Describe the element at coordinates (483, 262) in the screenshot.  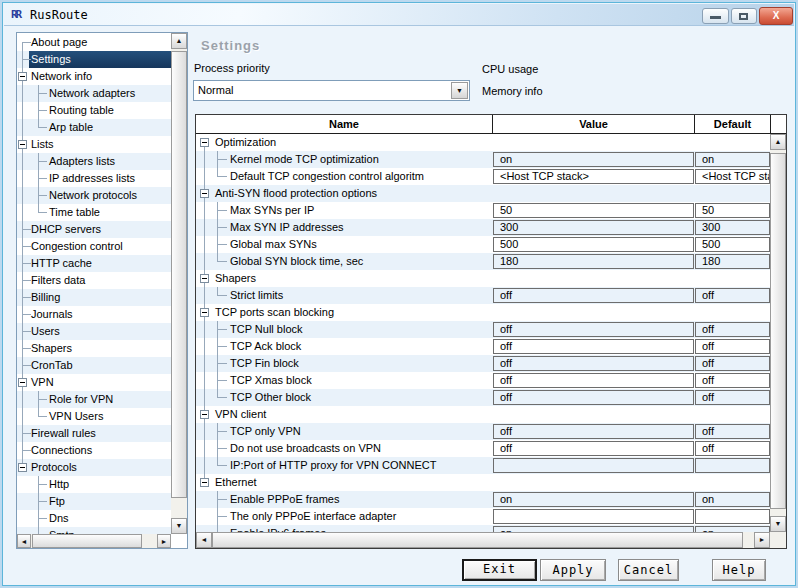
I see `setting-row-global-syn-block-time-sec: Global SYN block time, sec180180` at that location.